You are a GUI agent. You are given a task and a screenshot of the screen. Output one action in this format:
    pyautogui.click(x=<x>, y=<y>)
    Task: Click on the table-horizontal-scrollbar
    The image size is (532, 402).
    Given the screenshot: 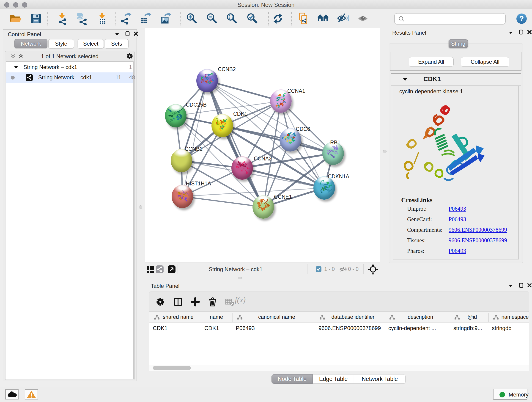 What is the action you would take?
    pyautogui.click(x=339, y=368)
    